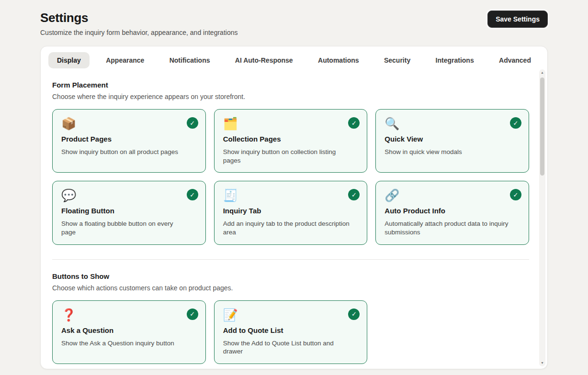 The width and height of the screenshot is (588, 375). Describe the element at coordinates (139, 18) in the screenshot. I see `page-title: Settings` at that location.